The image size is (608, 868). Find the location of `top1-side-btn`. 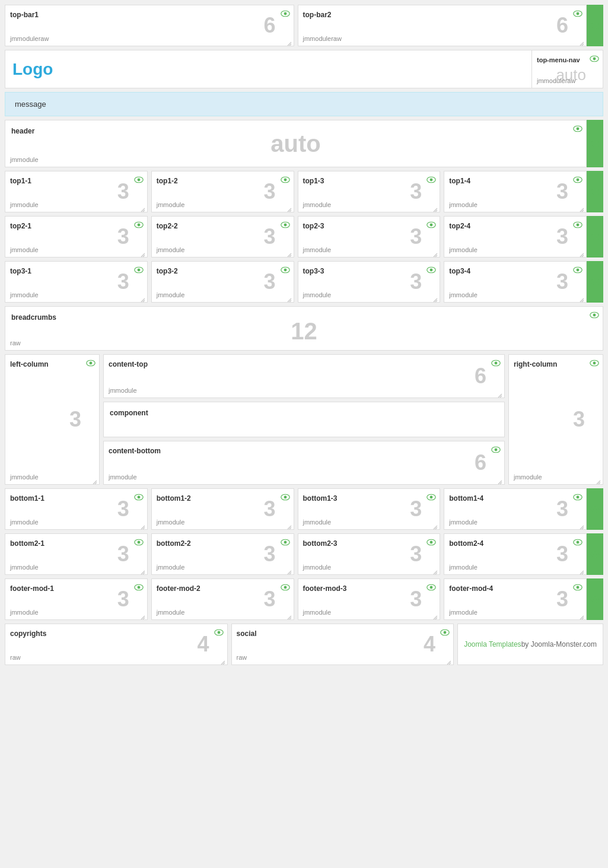

top1-side-btn is located at coordinates (595, 192).